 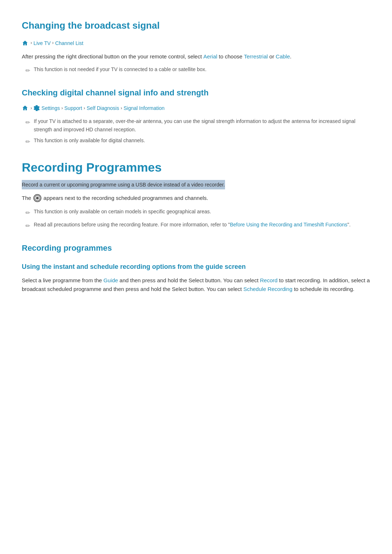 What do you see at coordinates (196, 248) in the screenshot?
I see `section-title-recording-small: Recording programmes` at bounding box center [196, 248].